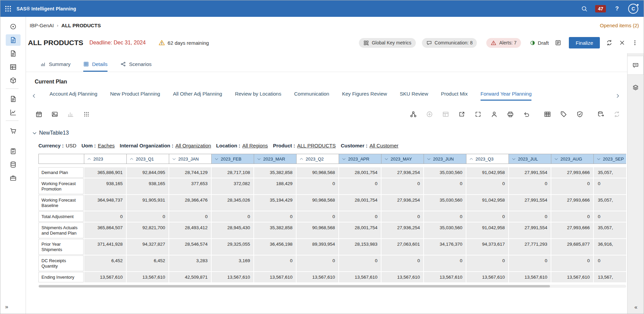 The width and height of the screenshot is (644, 314). Describe the element at coordinates (403, 159) in the screenshot. I see `column-header-2023-may: 2023_MAY` at that location.